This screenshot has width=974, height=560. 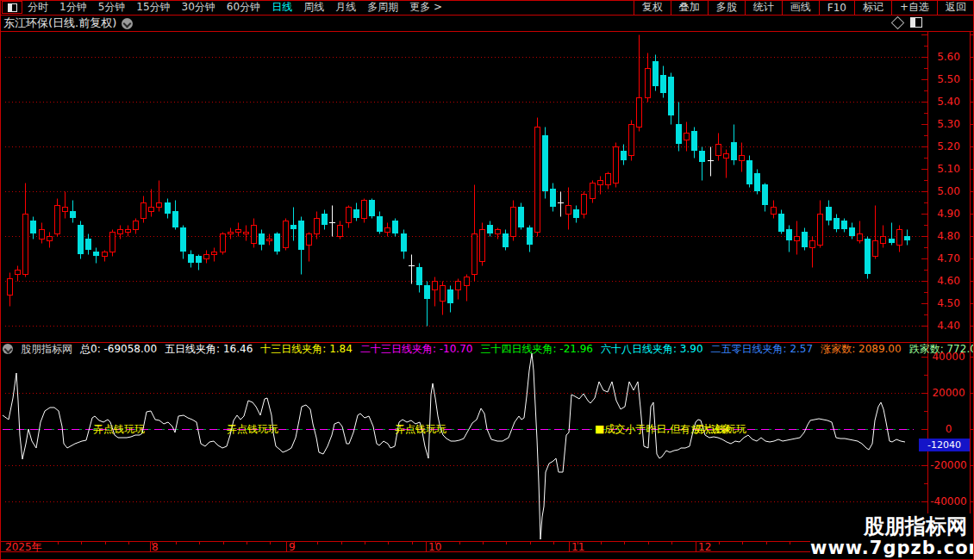 I want to click on split-window-icon, so click(x=12, y=8).